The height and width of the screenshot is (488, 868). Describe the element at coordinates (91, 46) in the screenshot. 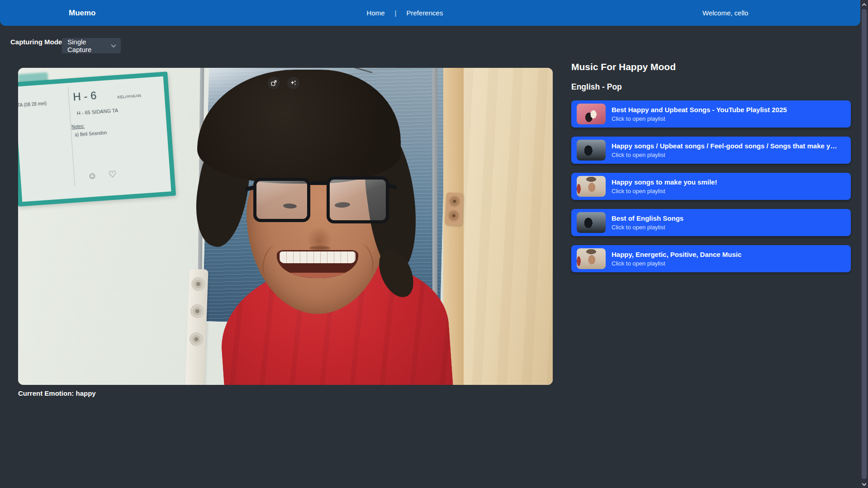

I see `capturing-mode-select: Single Capture` at that location.